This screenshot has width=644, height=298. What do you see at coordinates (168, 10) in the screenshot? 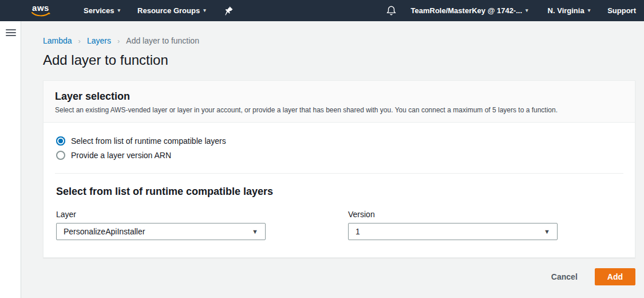
I see `nav-resource-groups-label: Resource Groups` at bounding box center [168, 10].